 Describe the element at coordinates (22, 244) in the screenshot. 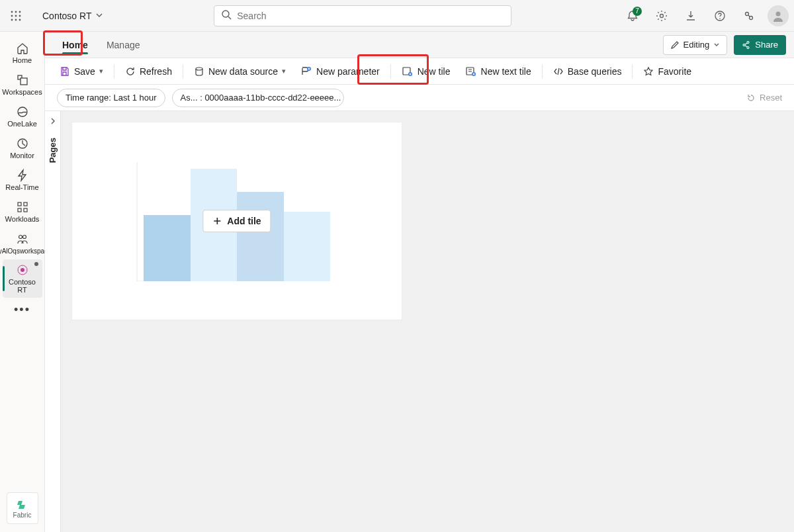

I see `rail-myworkspace: myAlOqsworkspace` at that location.